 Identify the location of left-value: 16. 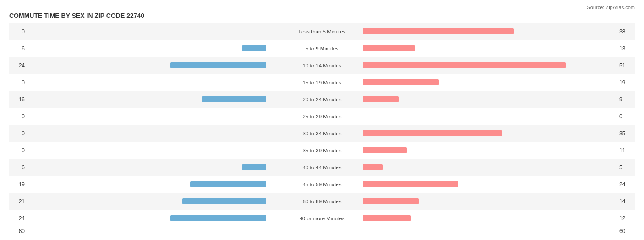
(18, 100).